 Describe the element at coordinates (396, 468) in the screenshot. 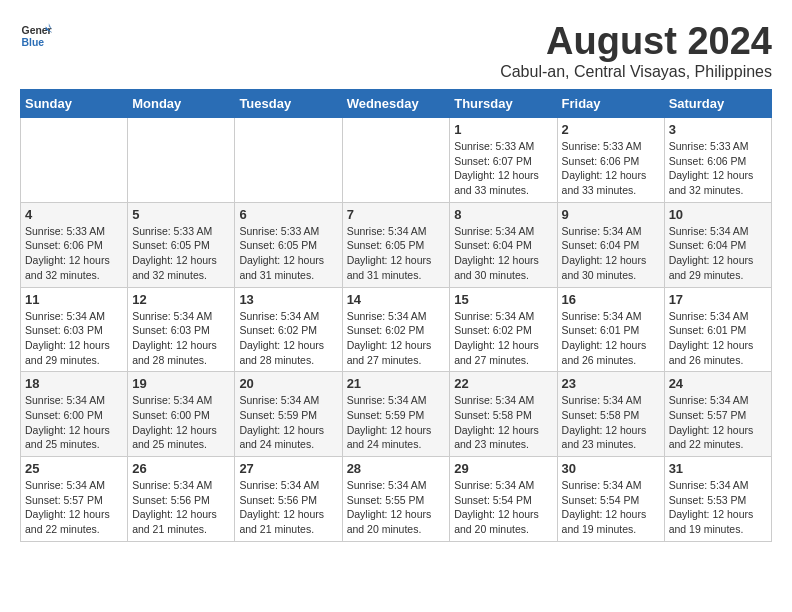

I see `day-number: 28` at that location.